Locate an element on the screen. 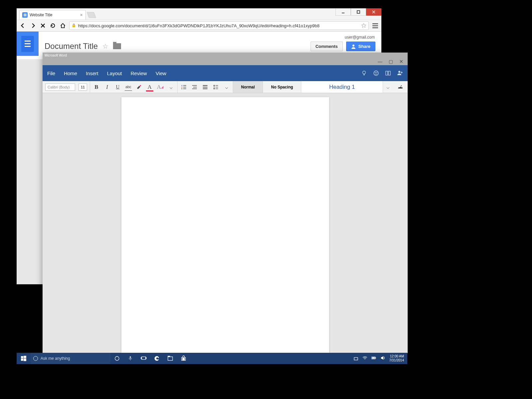 This screenshot has height=399, width=532. taskbar-clock: 12:00 AM 7/31/2014 is located at coordinates (397, 358).